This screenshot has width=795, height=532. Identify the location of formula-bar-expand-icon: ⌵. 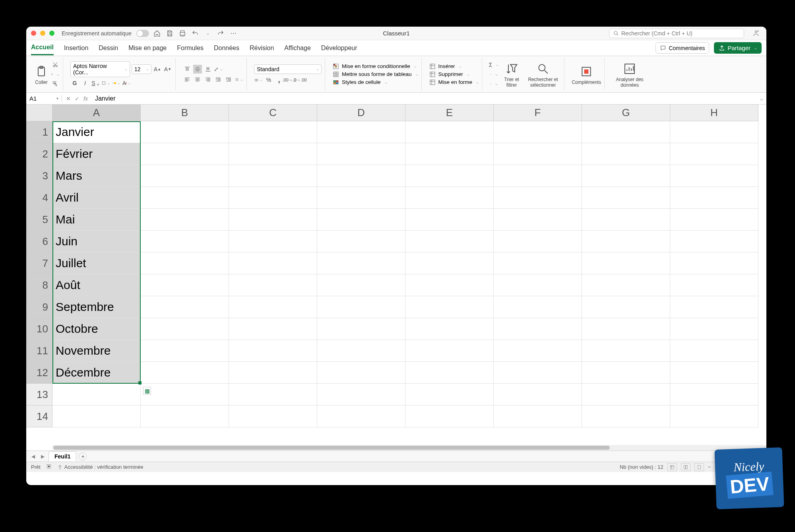
(762, 99).